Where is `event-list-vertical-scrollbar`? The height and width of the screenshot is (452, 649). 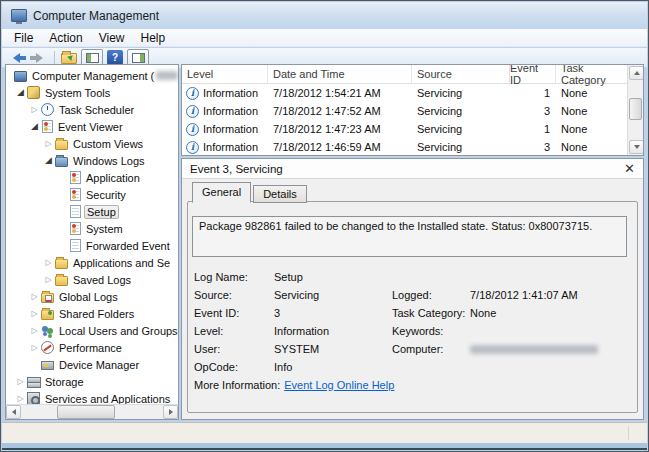
event-list-vertical-scrollbar is located at coordinates (635, 110).